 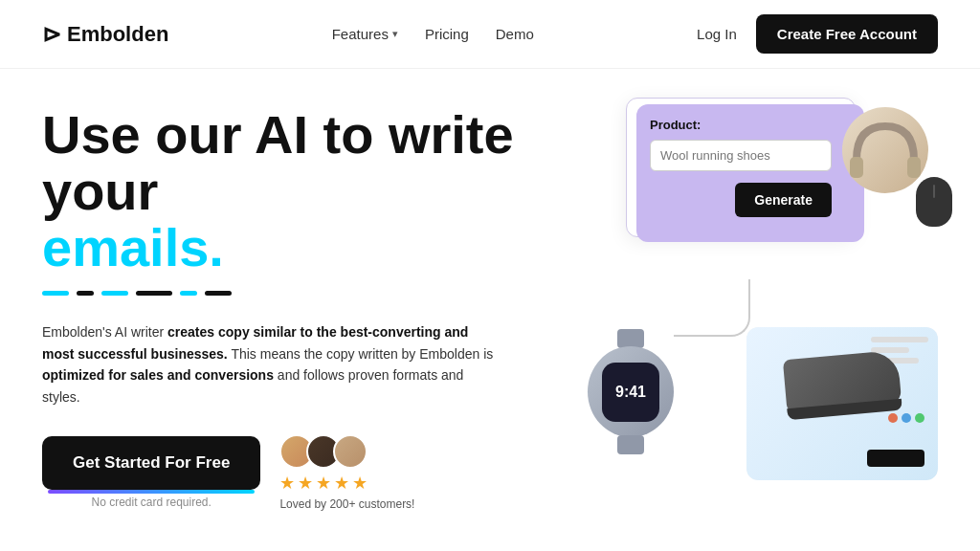 What do you see at coordinates (305, 483) in the screenshot?
I see `star-2: ★` at bounding box center [305, 483].